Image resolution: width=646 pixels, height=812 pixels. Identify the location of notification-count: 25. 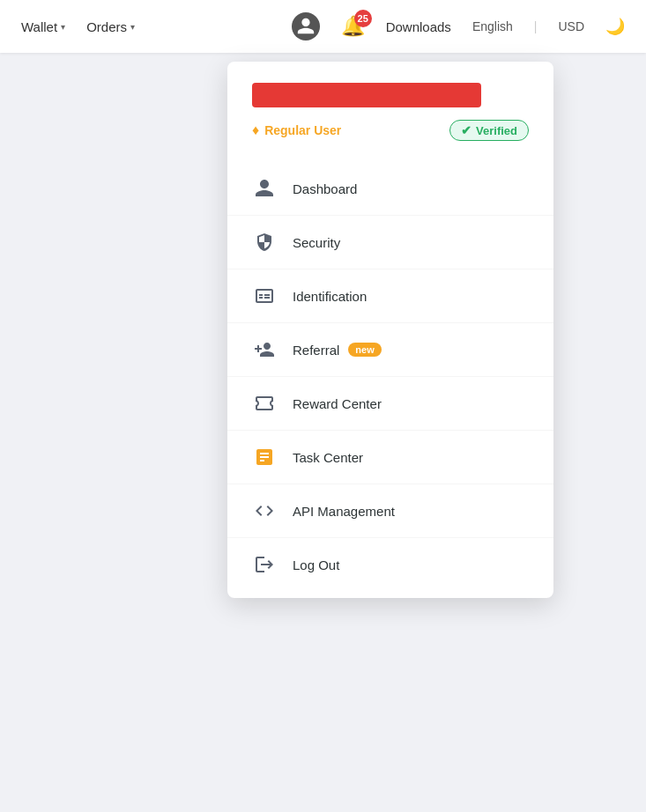
(363, 18).